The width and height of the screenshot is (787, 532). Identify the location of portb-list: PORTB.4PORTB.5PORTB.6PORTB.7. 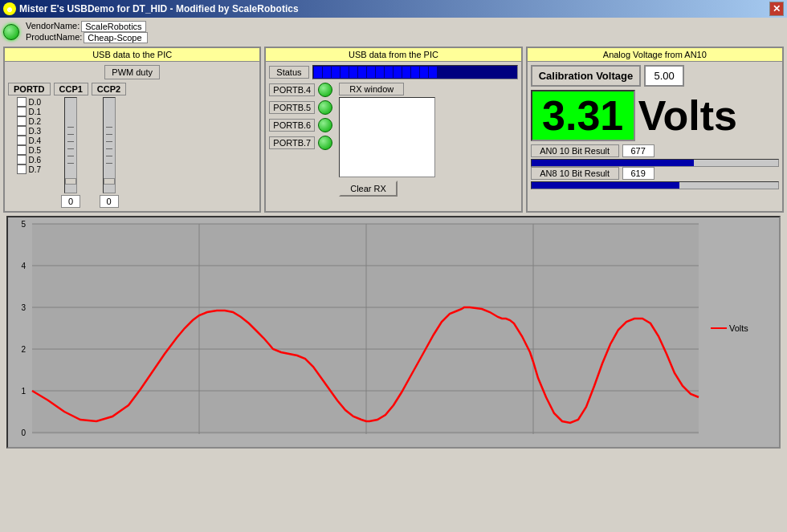
(300, 117).